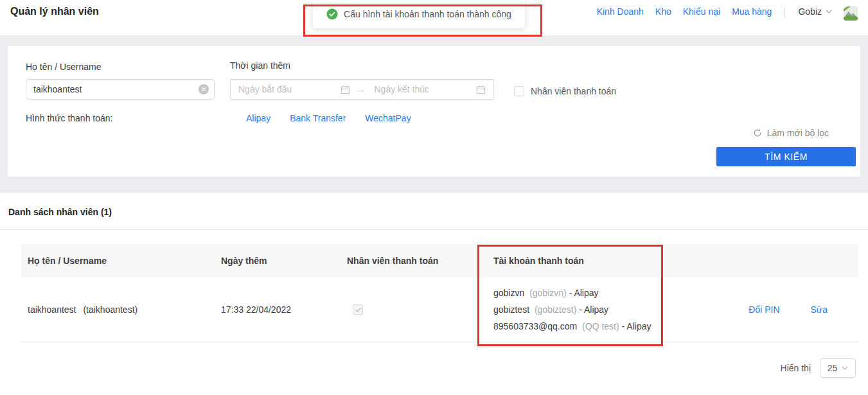 This screenshot has width=868, height=395. I want to click on header-payment-accounts: Tài khoản thanh toán, so click(587, 261).